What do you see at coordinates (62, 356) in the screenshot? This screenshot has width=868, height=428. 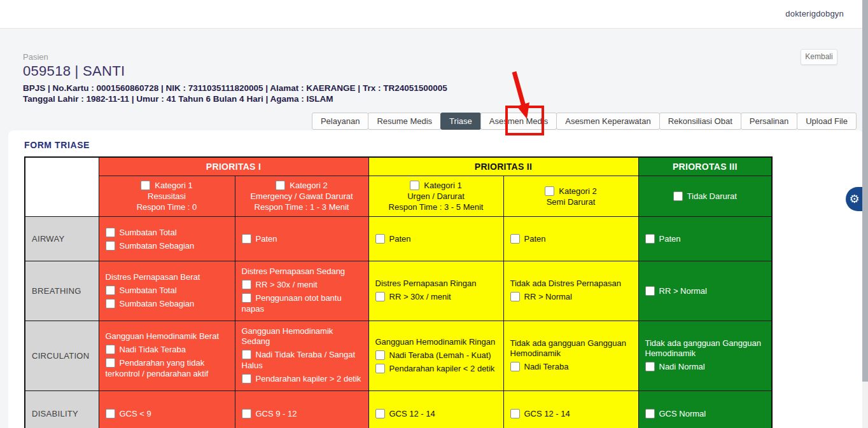 I see `row-label-circulation: CIRCULATION` at bounding box center [62, 356].